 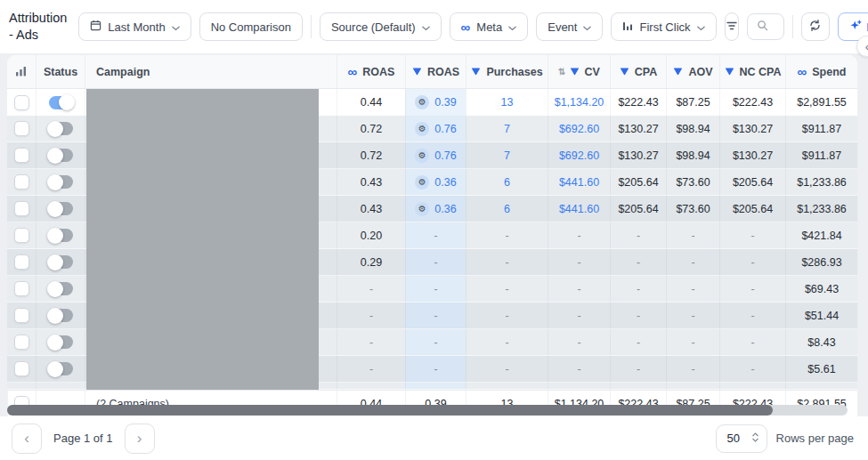 I want to click on campaign-search, so click(x=766, y=27).